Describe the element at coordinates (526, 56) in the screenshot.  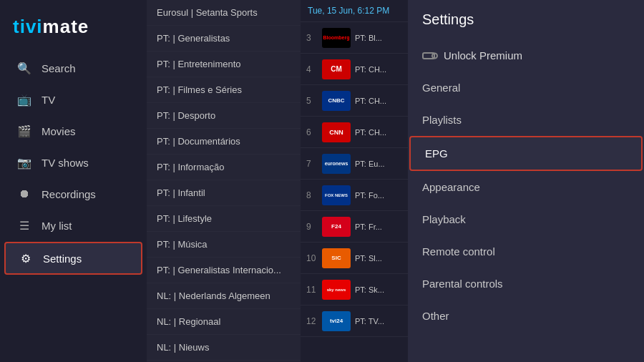
I see `settings-item-unlock-premium: Unlock Premium` at that location.